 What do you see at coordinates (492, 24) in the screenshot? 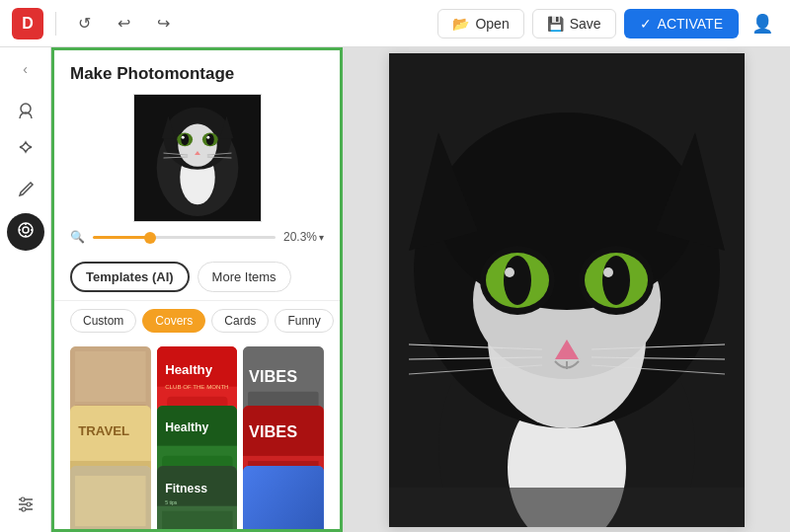
I see `open-label: Open` at bounding box center [492, 24].